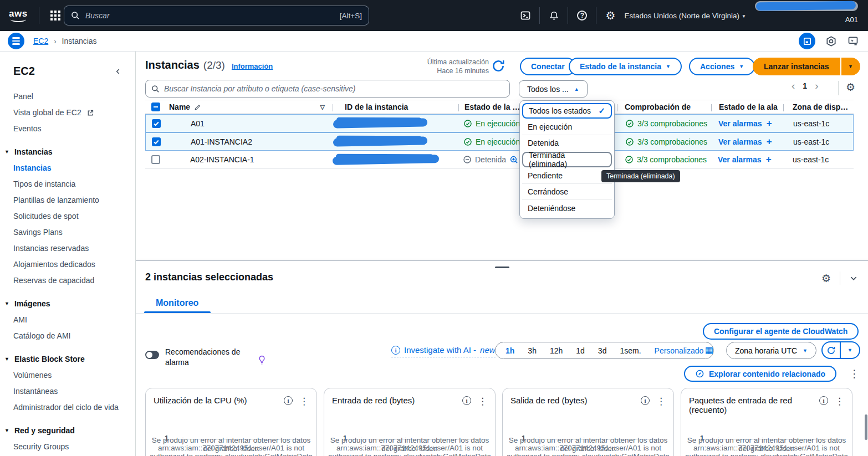 This screenshot has height=456, width=868. What do you see at coordinates (532, 351) in the screenshot?
I see `time-range-option: 3h` at bounding box center [532, 351].